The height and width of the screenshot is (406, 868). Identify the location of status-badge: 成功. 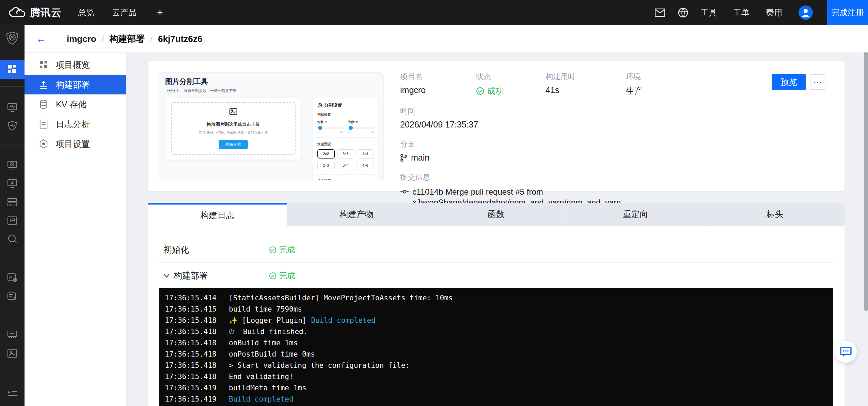
(511, 91).